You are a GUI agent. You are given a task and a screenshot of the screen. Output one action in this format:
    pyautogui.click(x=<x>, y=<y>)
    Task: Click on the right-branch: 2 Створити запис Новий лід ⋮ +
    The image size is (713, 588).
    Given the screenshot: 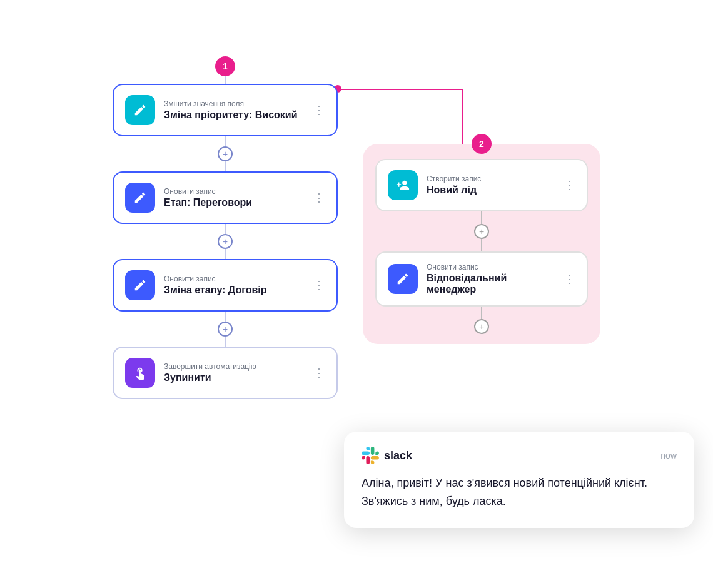 What is the action you would take?
    pyautogui.click(x=482, y=244)
    